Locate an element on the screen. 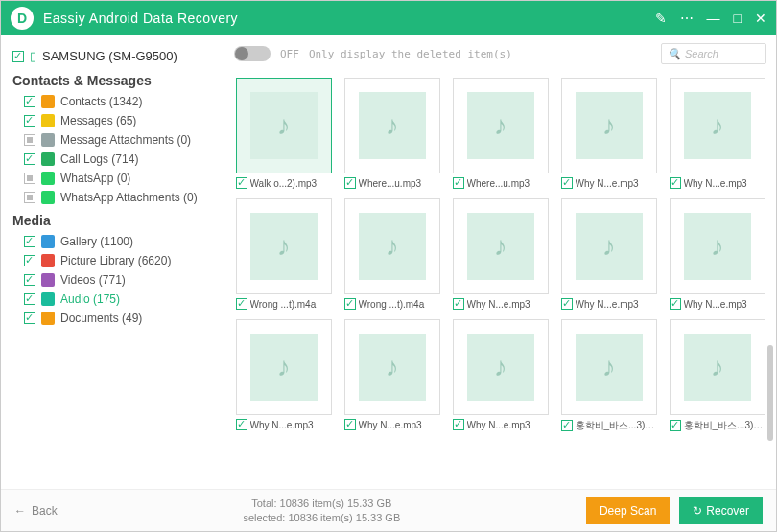 This screenshot has height=532, width=777. device-name: SAMSUNG (SM-G9500) is located at coordinates (109, 56).